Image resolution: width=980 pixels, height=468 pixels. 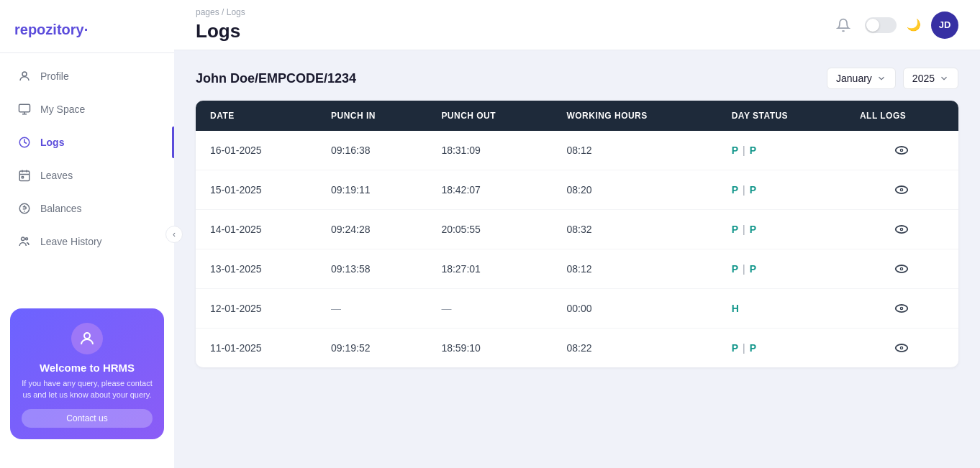 I want to click on sidebar-item-myspace: My Space, so click(x=87, y=109).